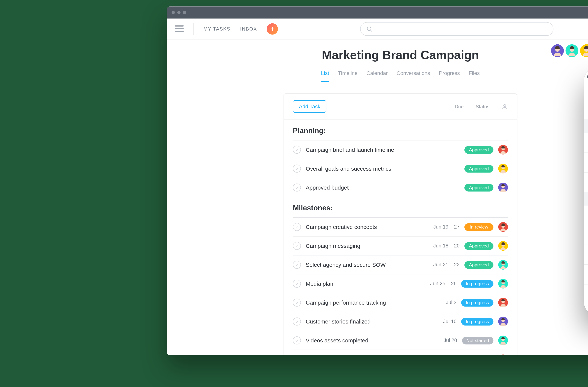 This screenshot has height=387, width=588. What do you see at coordinates (249, 29) in the screenshot?
I see `nav-inbox: INBOX` at bounding box center [249, 29].